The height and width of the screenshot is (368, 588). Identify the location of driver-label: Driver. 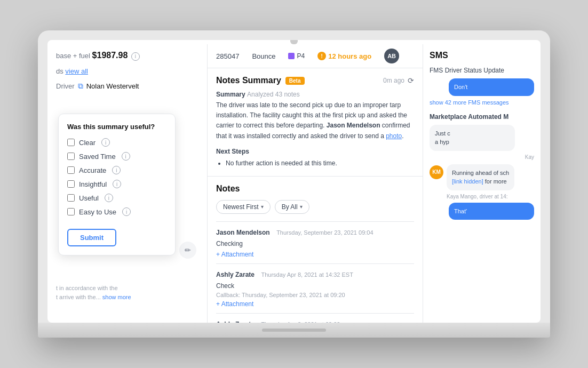
(65, 86).